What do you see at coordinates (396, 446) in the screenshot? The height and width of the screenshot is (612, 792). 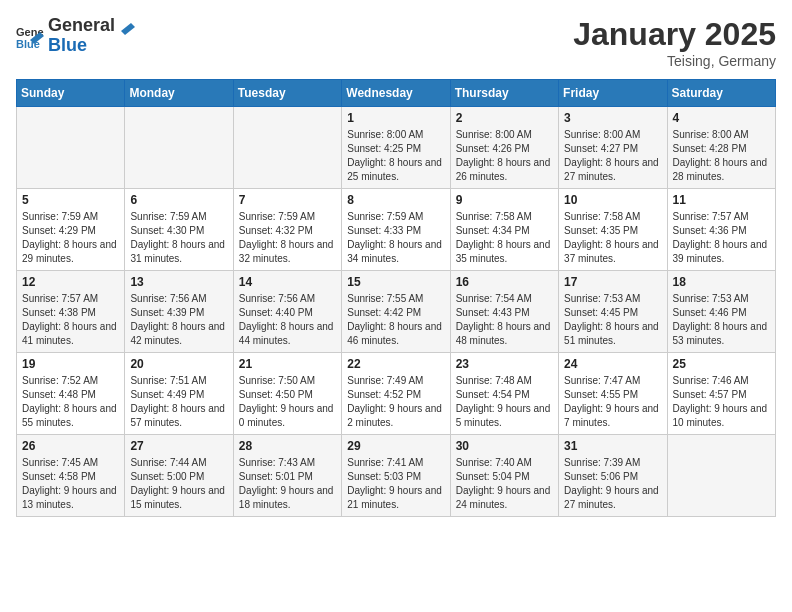 I see `day-number: 29` at bounding box center [396, 446].